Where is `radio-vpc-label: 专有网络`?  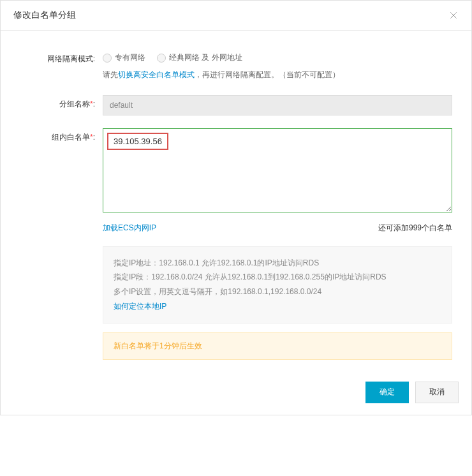 radio-vpc-label: 专有网络 is located at coordinates (130, 57).